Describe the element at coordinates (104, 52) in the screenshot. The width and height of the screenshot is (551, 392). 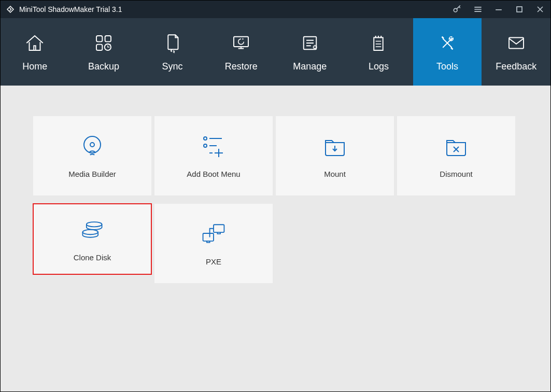
I see `nav-backup: Backup` at that location.